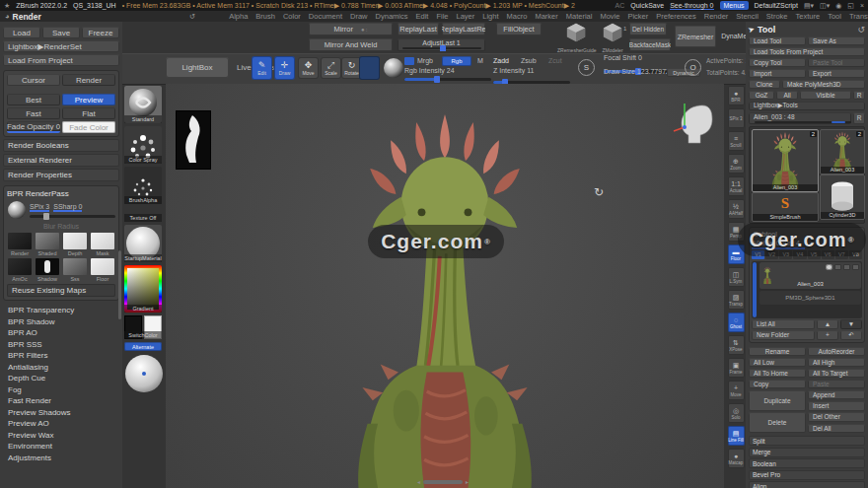 The width and height of the screenshot is (868, 488). I want to click on current-material-button, so click(394, 68).